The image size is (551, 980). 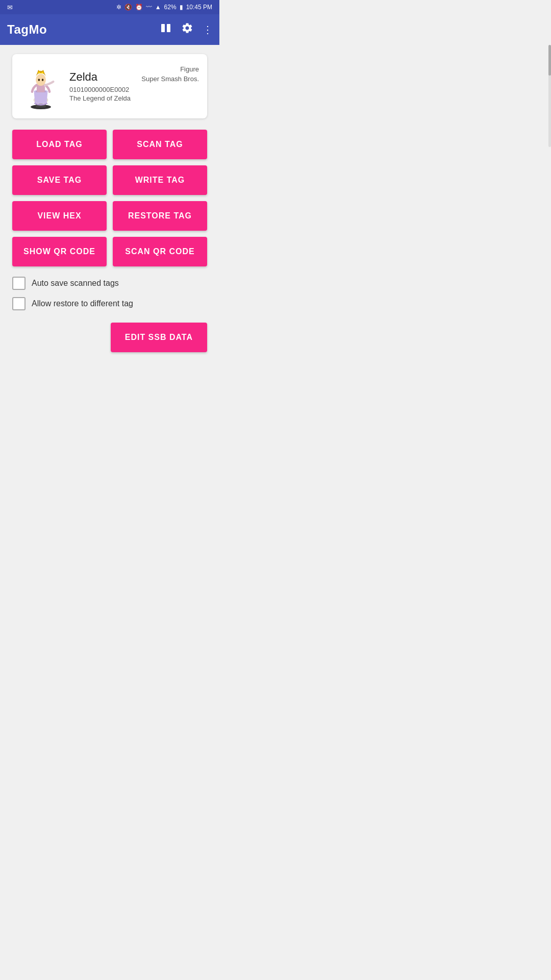 I want to click on alarm-icon: ⏰, so click(x=139, y=7).